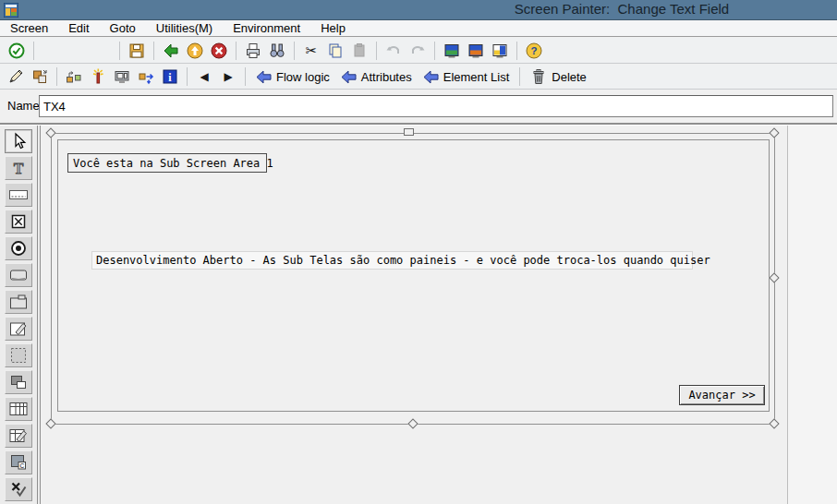  I want to click on palette-tabstrip-tool, so click(18, 329).